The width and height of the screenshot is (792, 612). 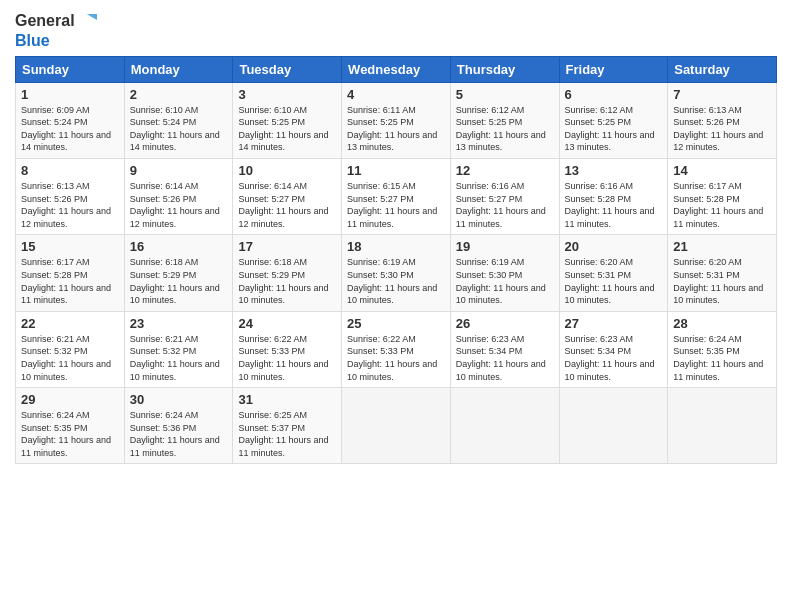 What do you see at coordinates (504, 273) in the screenshot?
I see `calendar-cell: 19Sunrise: 6:19 AMSunset: 5:30 PMDayligh…` at bounding box center [504, 273].